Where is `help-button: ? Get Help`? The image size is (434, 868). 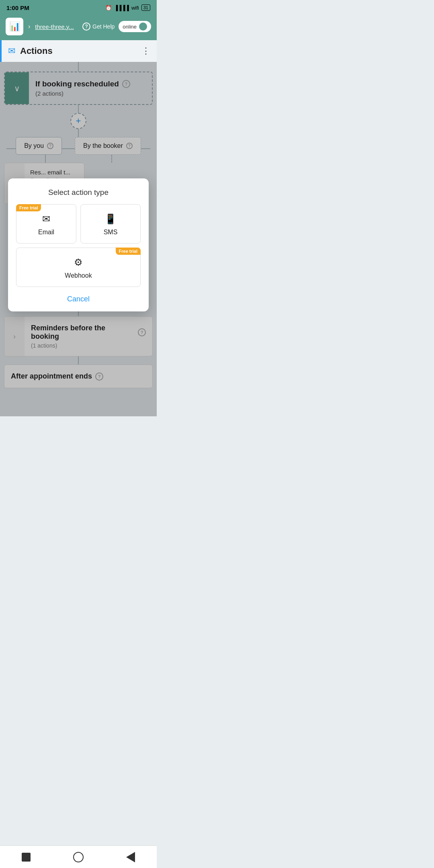 help-button: ? Get Help is located at coordinates (98, 27).